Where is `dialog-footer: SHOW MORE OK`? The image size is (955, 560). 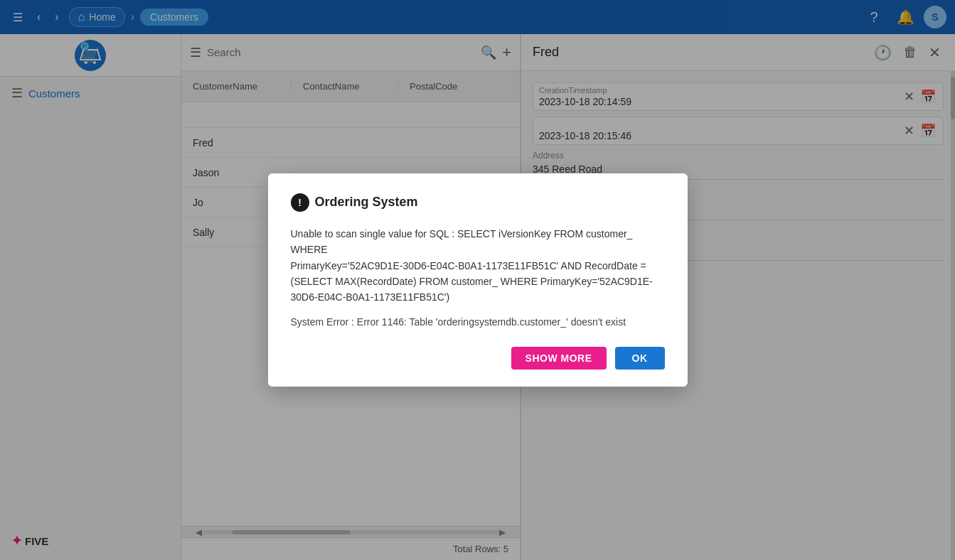 dialog-footer: SHOW MORE OK is located at coordinates (478, 358).